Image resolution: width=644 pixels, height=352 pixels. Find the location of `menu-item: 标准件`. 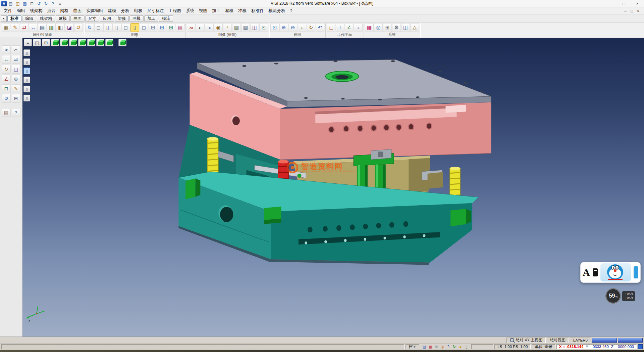

menu-item: 标准件 is located at coordinates (258, 11).